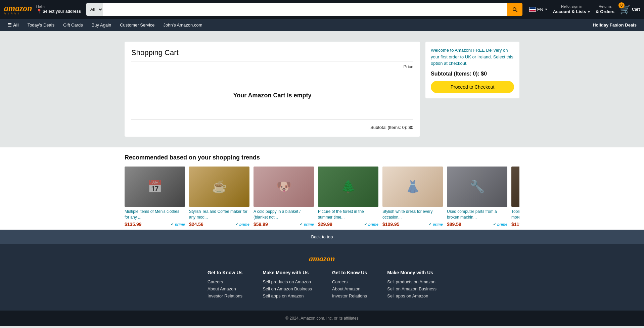 This screenshot has height=328, width=644. Describe the element at coordinates (413, 224) in the screenshot. I see `product-bottom: $109.95 ✓ prime` at that location.